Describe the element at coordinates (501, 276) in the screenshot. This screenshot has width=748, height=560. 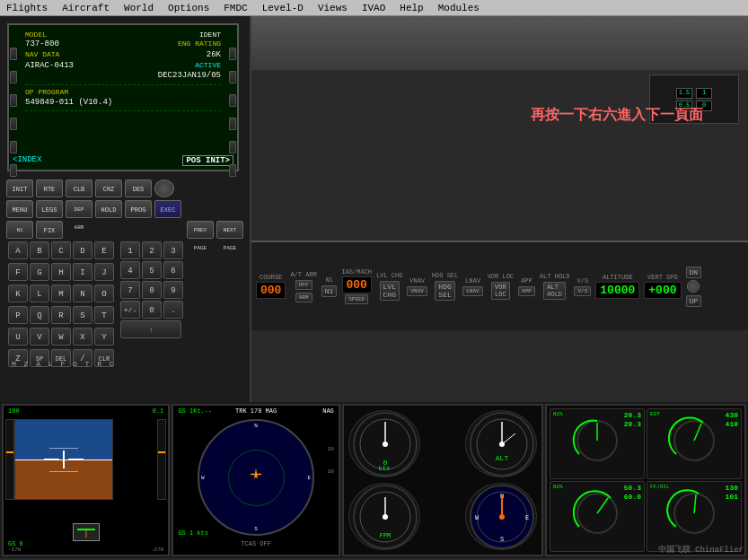
I see `ap-vorloc-label: VOR LOC` at that location.